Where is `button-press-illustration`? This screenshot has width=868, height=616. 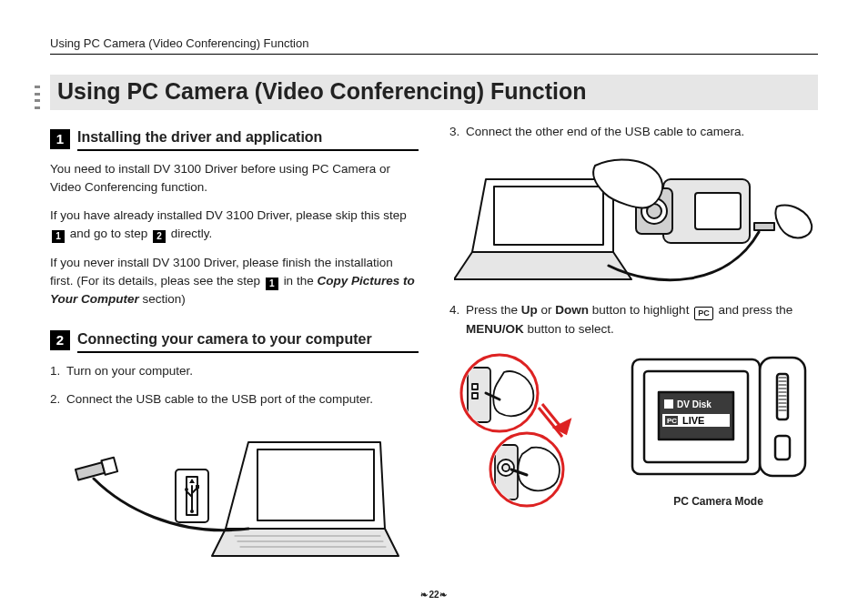
button-press-illustration is located at coordinates (531, 429).